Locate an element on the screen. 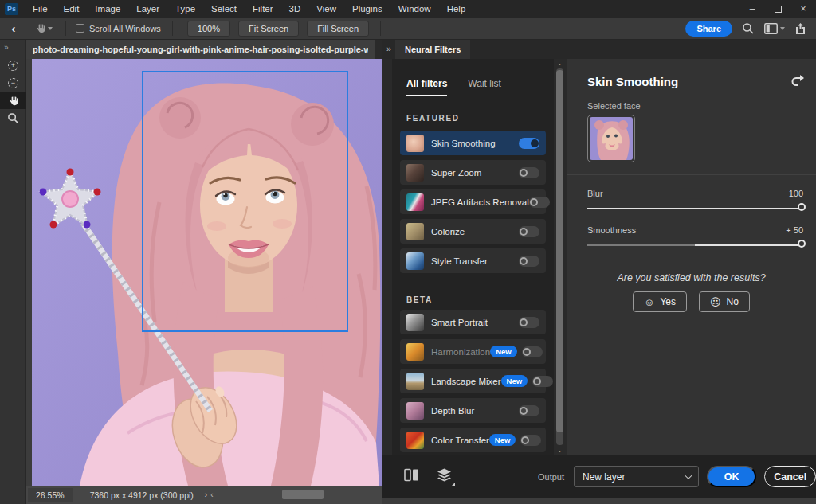 The image size is (816, 504). show-layers-button is located at coordinates (445, 476).